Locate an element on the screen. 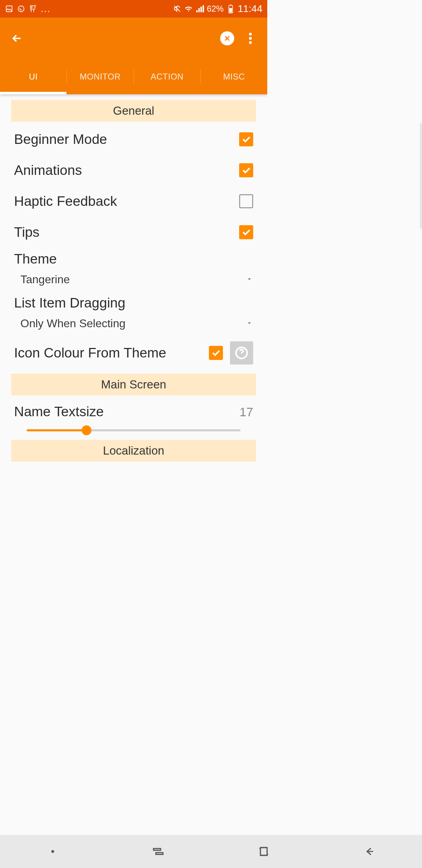 Image resolution: width=422 pixels, height=868 pixels. overflow-menu-button is located at coordinates (250, 38).